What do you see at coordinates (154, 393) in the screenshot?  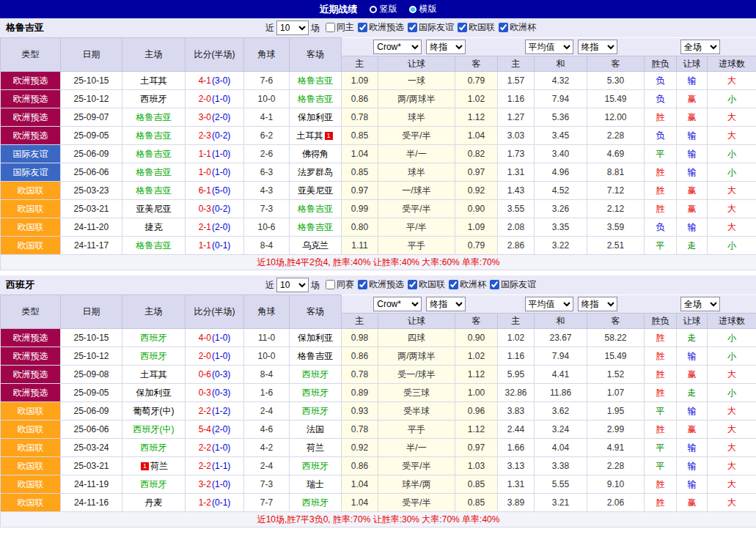 I see `home-team: 保加利亚` at bounding box center [154, 393].